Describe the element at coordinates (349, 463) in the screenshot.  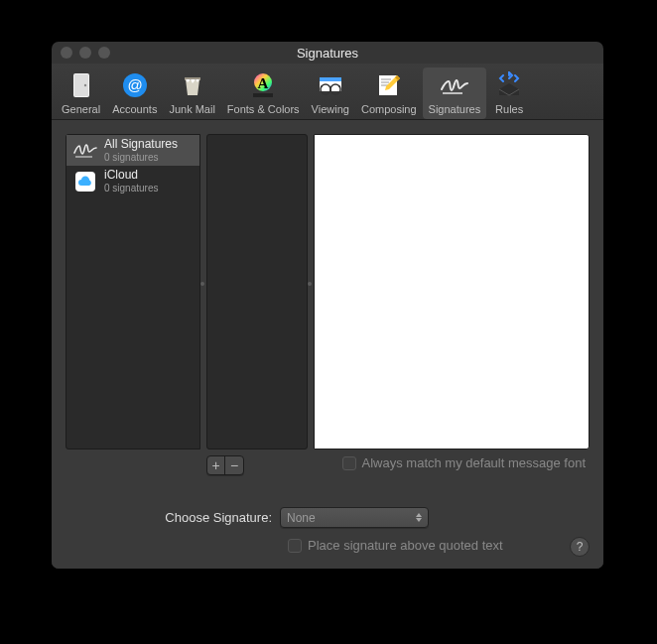
I see `match-font-checkbox` at that location.